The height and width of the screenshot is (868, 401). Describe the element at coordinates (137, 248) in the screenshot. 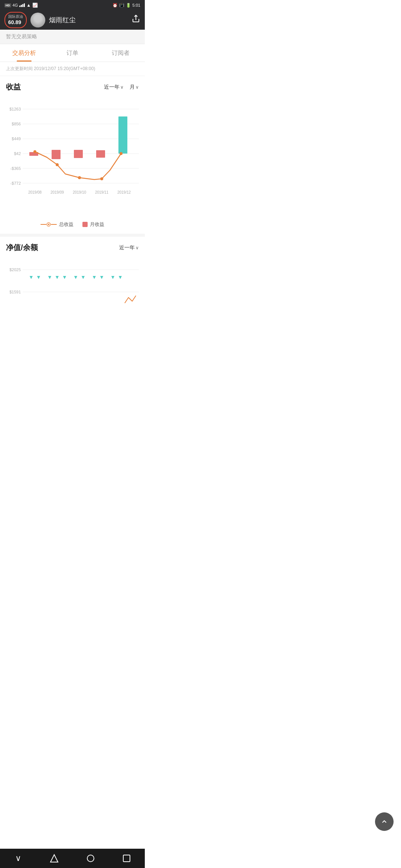

I see `chevron-down-icon-3: ∨` at that location.